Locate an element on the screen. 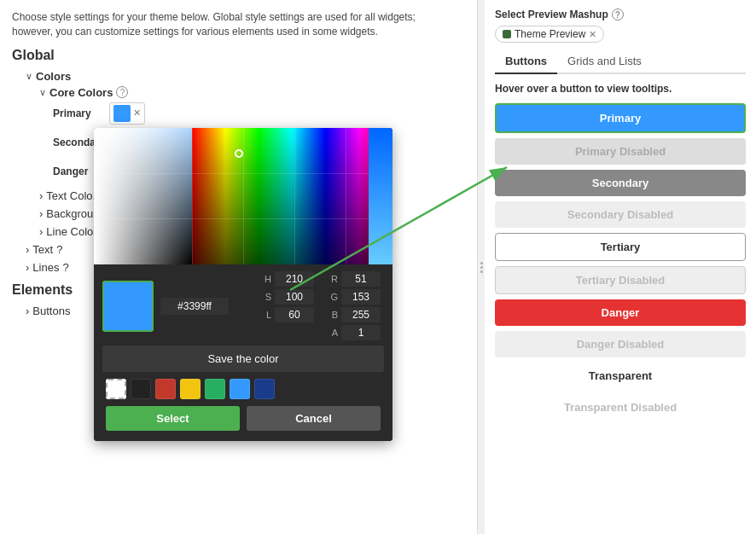 Image resolution: width=756 pixels, height=534 pixels. tooltip-hint: Hover over a button to view tooltips. is located at coordinates (620, 89).